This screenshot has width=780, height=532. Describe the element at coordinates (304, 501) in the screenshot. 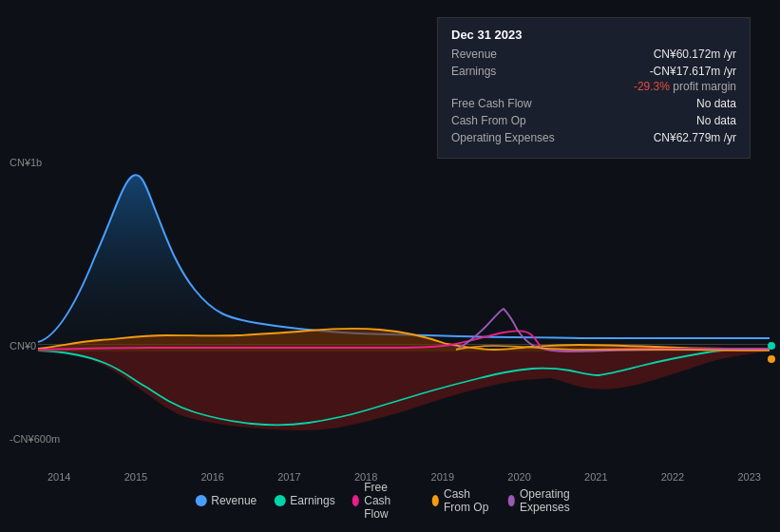

I see `legend-item-earnings: Earnings` at that location.